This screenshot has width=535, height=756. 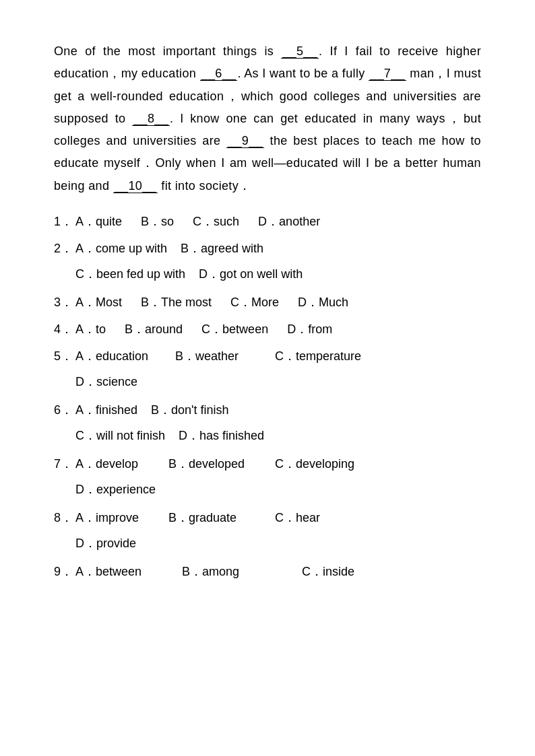 I want to click on q3-option-b: B．The most, so click(x=177, y=302).